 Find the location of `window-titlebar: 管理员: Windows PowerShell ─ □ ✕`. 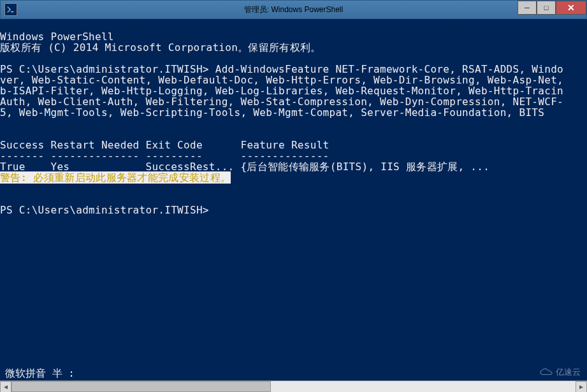

window-titlebar: 管理员: Windows PowerShell ─ □ ✕ is located at coordinates (293, 10).